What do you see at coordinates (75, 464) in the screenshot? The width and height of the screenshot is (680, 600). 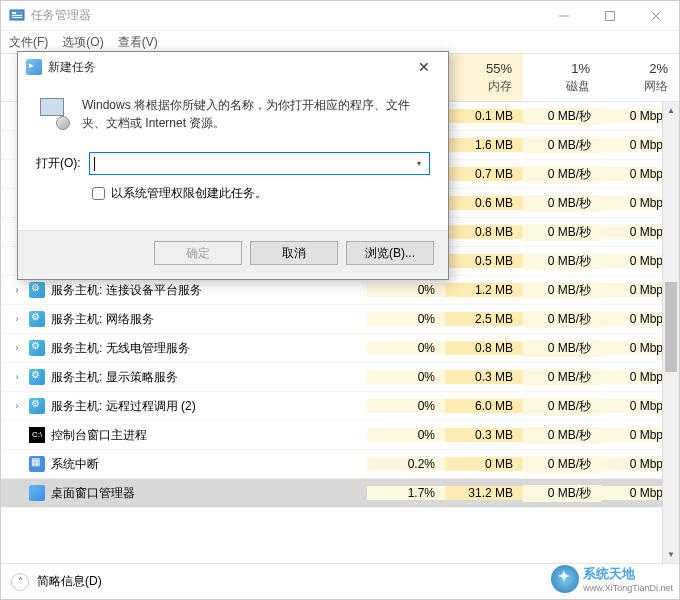 I see `process-name: 系统中断` at bounding box center [75, 464].